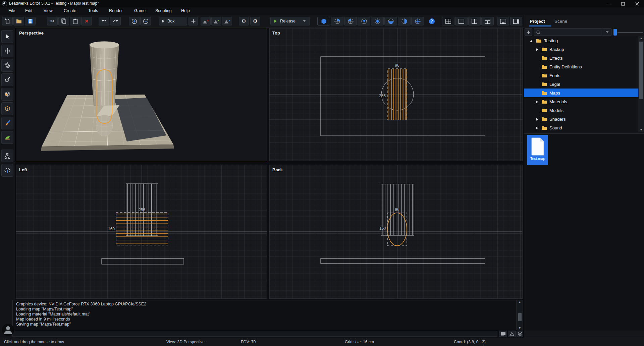 The height and width of the screenshot is (346, 644). What do you see at coordinates (377, 21) in the screenshot?
I see `primitive-shape-5-button` at bounding box center [377, 21].